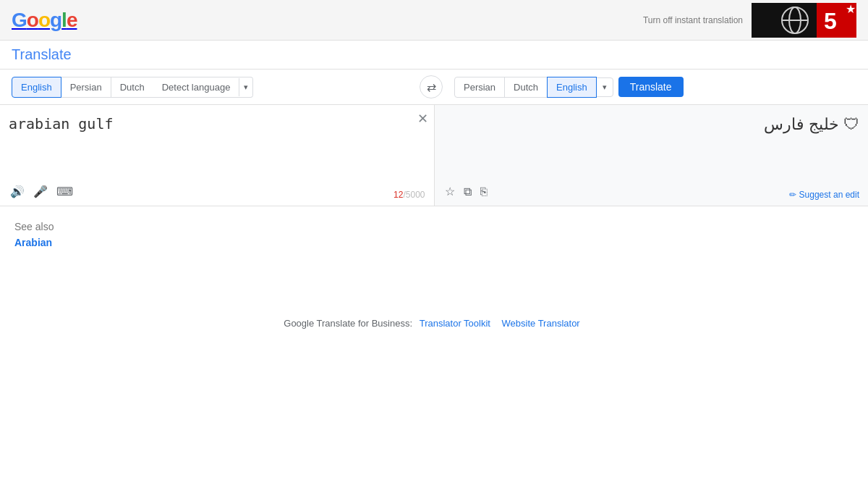  I want to click on clear-input-btn: ✕, so click(422, 119).